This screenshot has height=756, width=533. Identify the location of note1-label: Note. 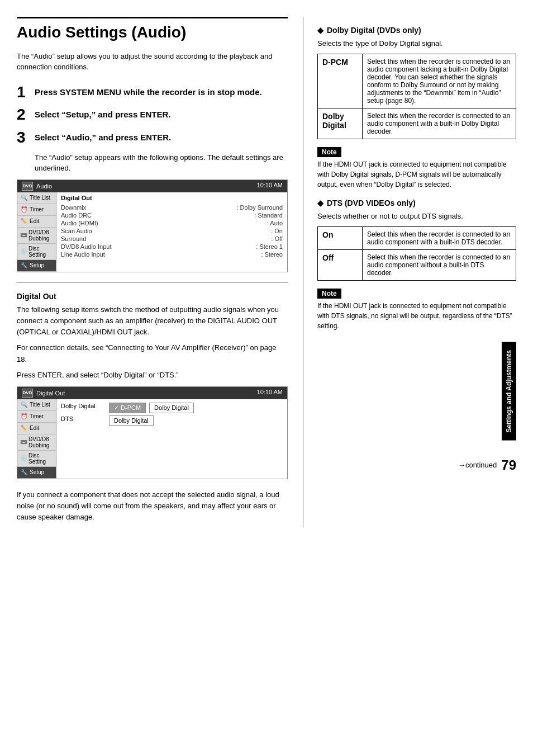
(417, 153).